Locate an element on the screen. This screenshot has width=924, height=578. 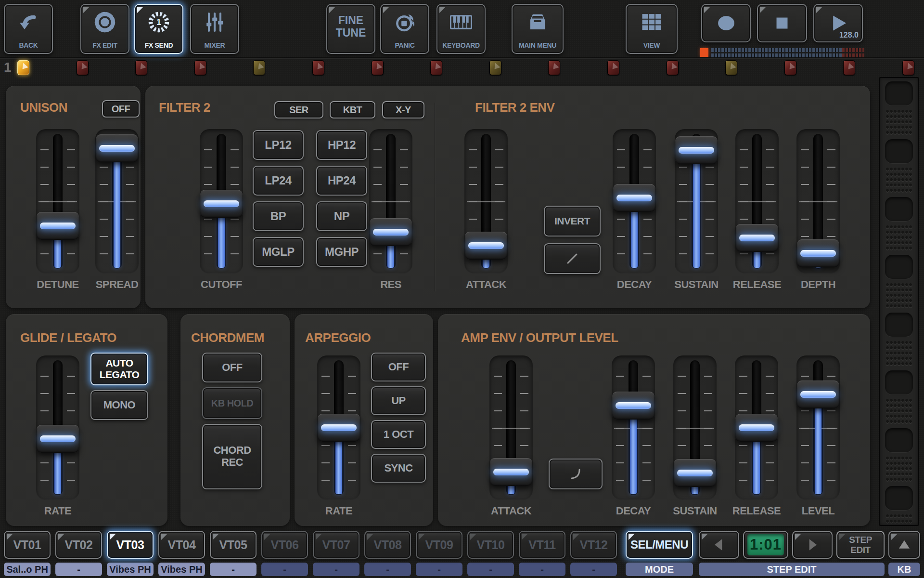
filter-env-depth-fader: DEPTH is located at coordinates (818, 210).